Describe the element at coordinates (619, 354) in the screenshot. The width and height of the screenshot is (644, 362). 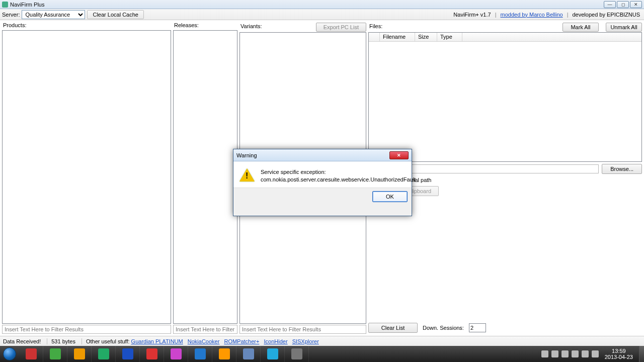
I see `taskbar-clock: 13:592013-04-23` at that location.